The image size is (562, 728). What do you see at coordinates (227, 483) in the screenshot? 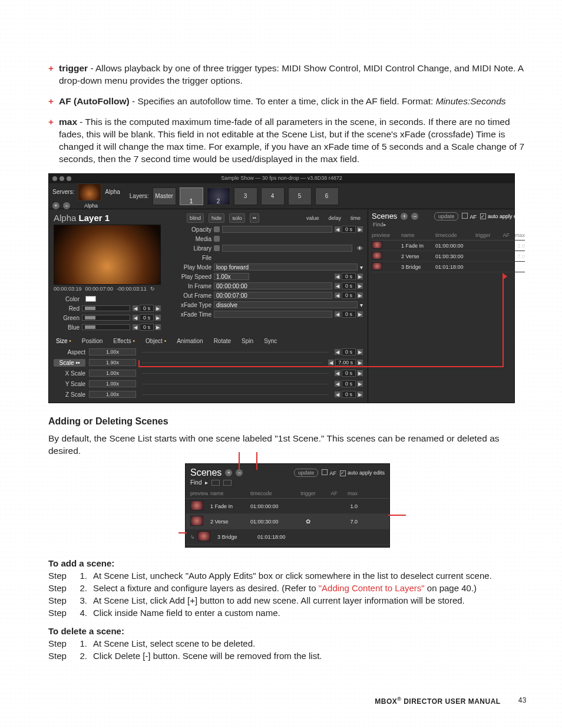
I see `filter-icon` at bounding box center [227, 483].